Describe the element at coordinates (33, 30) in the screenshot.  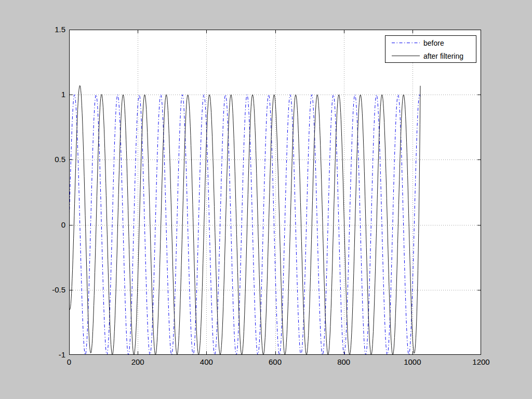
I see `y-tick-label: 1.5` at that location.